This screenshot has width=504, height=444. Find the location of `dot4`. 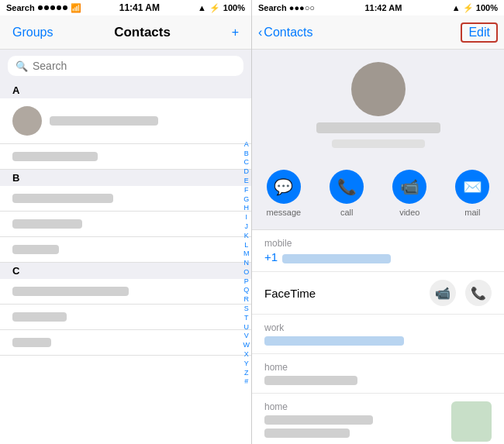

dot4 is located at coordinates (59, 8).